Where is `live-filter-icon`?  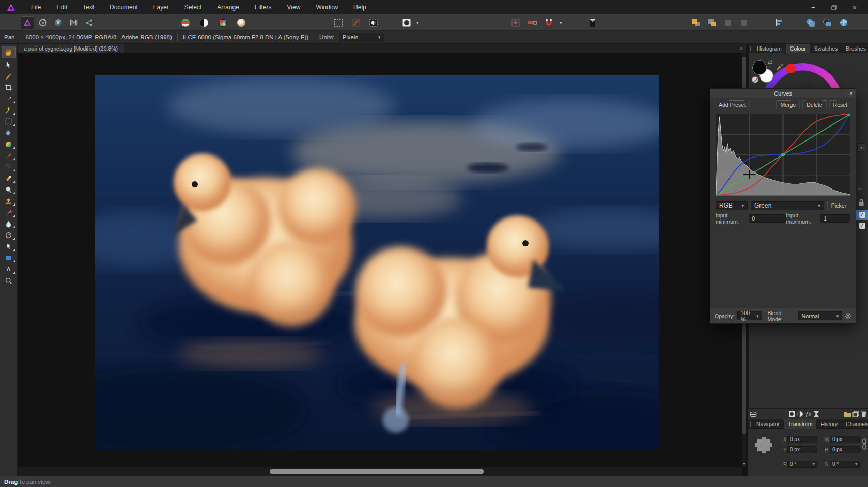 live-filter-icon is located at coordinates (816, 414).